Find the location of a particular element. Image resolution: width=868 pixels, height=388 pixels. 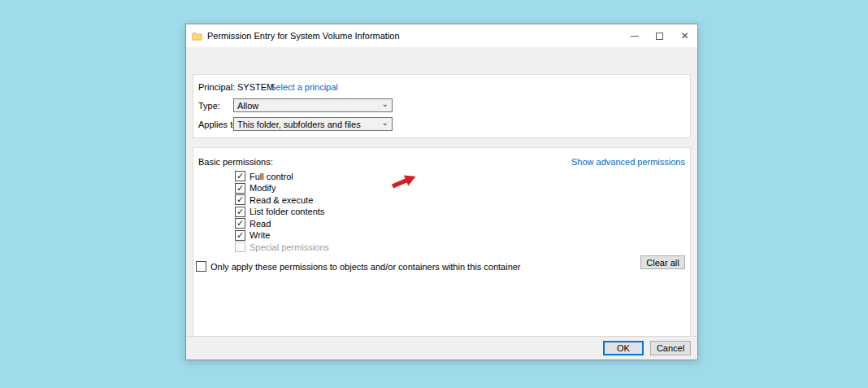

permission-label: List folder contents is located at coordinates (287, 211).